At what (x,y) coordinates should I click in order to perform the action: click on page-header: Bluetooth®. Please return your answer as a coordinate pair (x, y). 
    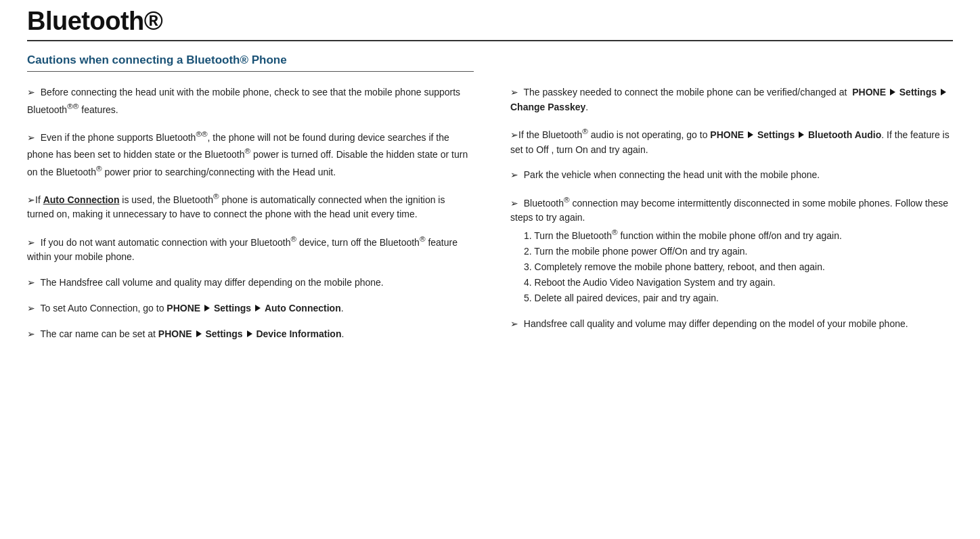
    Looking at the image, I should click on (490, 20).